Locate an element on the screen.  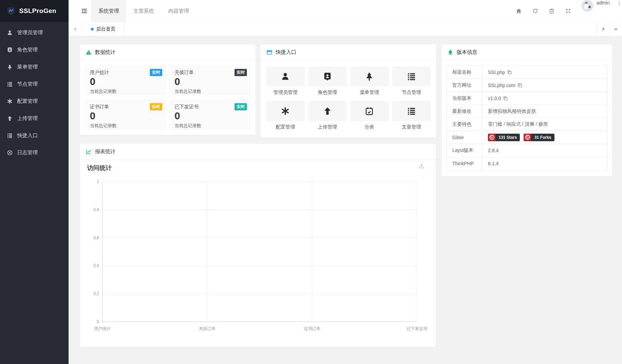
shortcut-upload: 上传管理 is located at coordinates (328, 116).